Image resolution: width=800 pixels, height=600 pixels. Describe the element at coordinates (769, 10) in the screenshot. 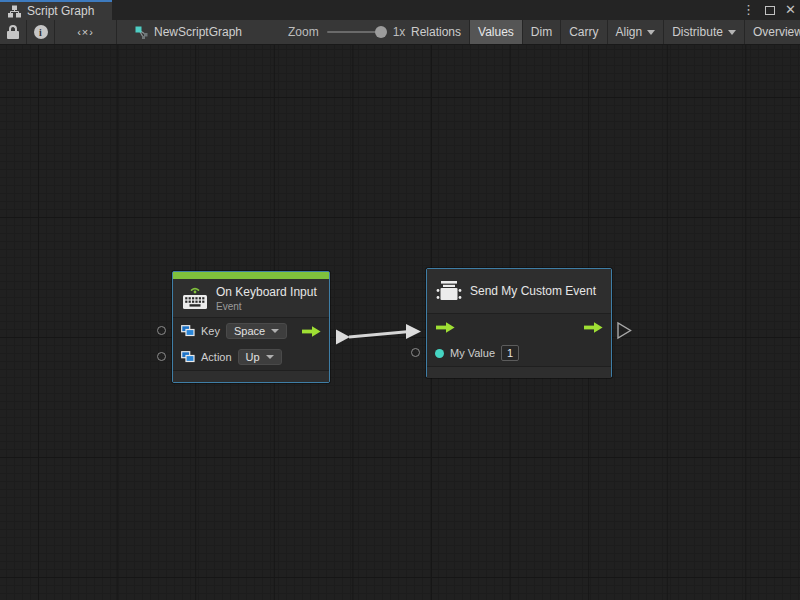

I see `window-controls: ⋮ ✕` at that location.